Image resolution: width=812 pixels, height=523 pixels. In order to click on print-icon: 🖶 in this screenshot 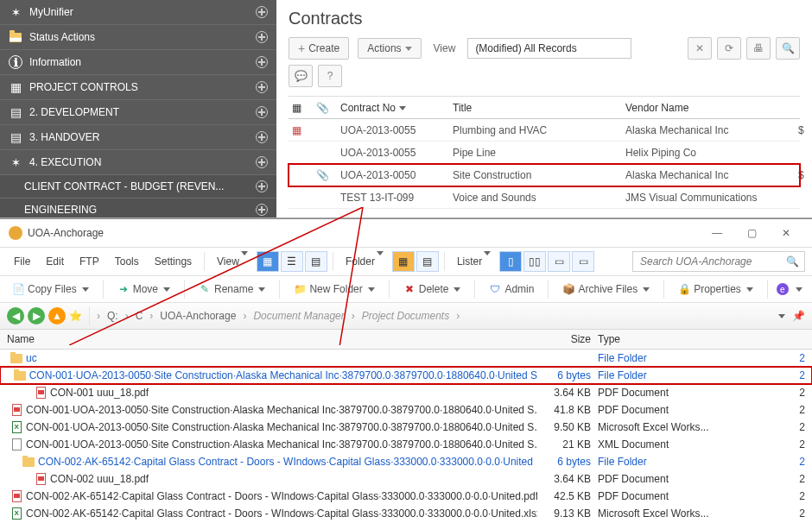, I will do `click(758, 48)`.